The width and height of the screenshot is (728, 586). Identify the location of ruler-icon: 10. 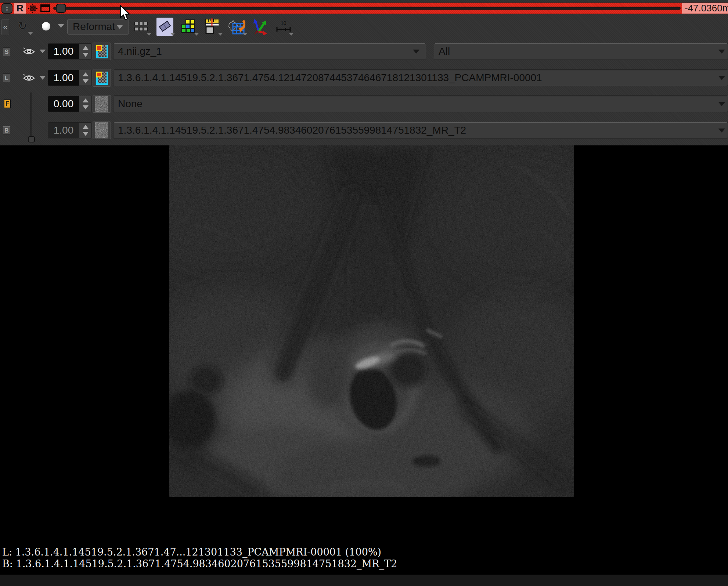
(284, 27).